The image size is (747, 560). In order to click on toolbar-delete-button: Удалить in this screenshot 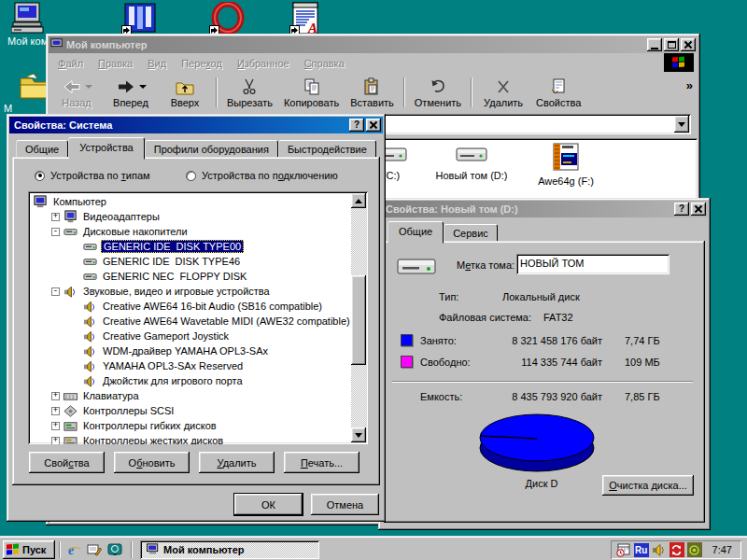, I will do `click(503, 92)`.